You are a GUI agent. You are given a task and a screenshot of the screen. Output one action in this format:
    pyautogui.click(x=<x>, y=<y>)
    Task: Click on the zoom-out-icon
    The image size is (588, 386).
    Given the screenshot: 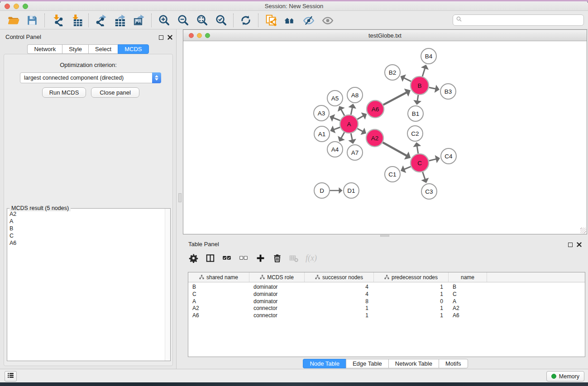 What is the action you would take?
    pyautogui.click(x=183, y=20)
    